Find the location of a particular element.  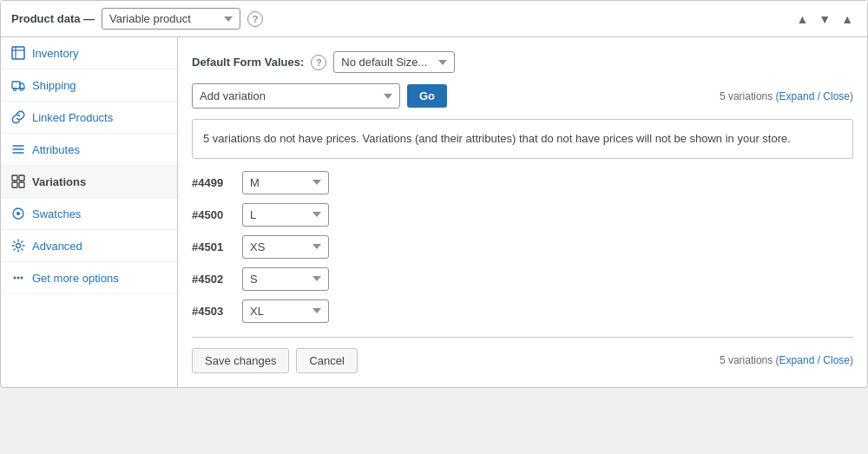

default-form-help-icon: ? is located at coordinates (319, 63).